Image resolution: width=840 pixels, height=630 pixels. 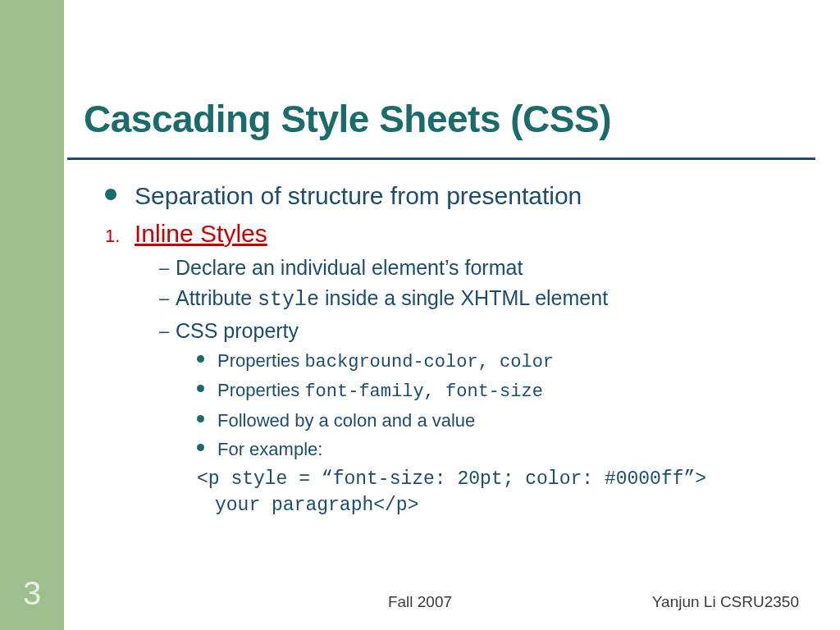 I want to click on bullet-text: Separation of structure from presentatio…, so click(x=358, y=196).